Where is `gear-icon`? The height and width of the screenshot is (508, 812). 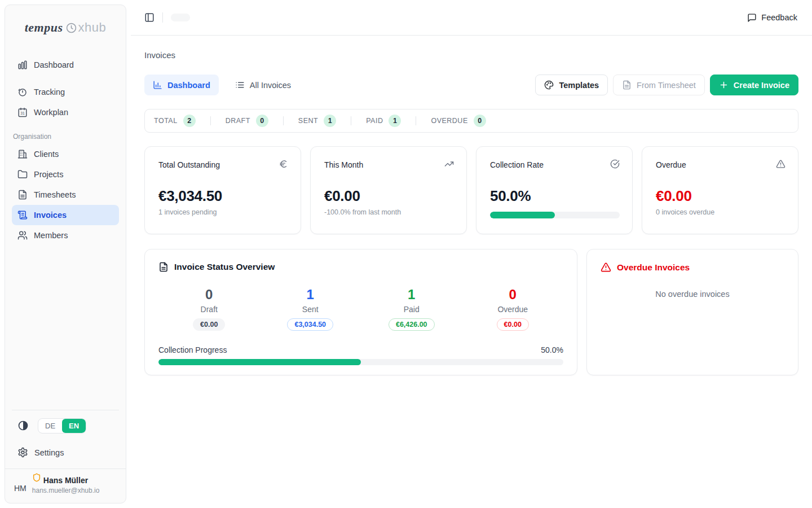 gear-icon is located at coordinates (23, 453).